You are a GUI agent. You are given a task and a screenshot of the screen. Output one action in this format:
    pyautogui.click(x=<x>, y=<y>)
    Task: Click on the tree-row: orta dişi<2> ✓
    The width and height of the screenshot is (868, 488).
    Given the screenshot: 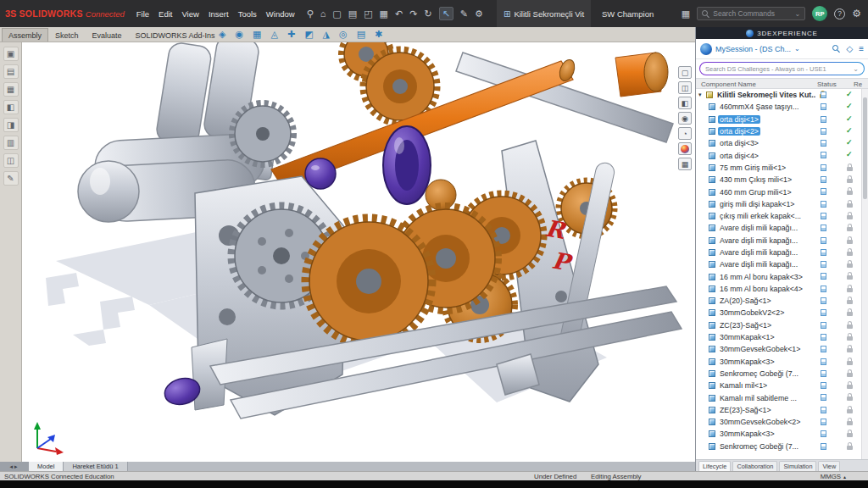 What is the action you would take?
    pyautogui.click(x=778, y=131)
    